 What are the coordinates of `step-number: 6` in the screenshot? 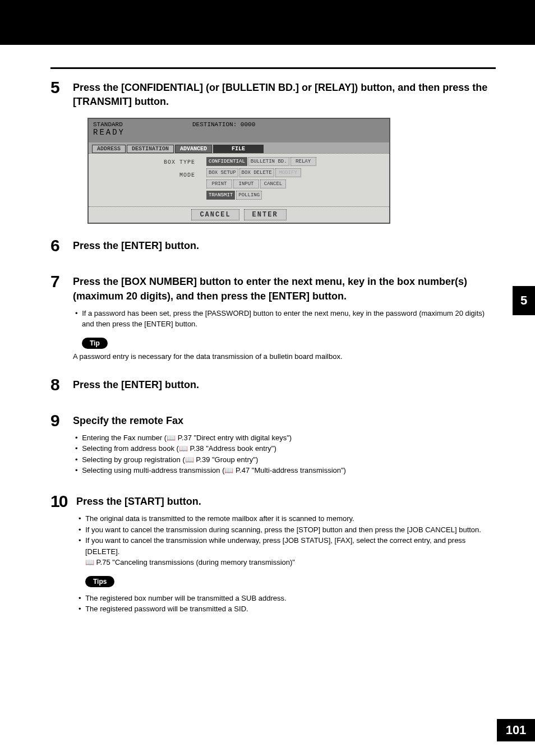 It's located at (62, 246).